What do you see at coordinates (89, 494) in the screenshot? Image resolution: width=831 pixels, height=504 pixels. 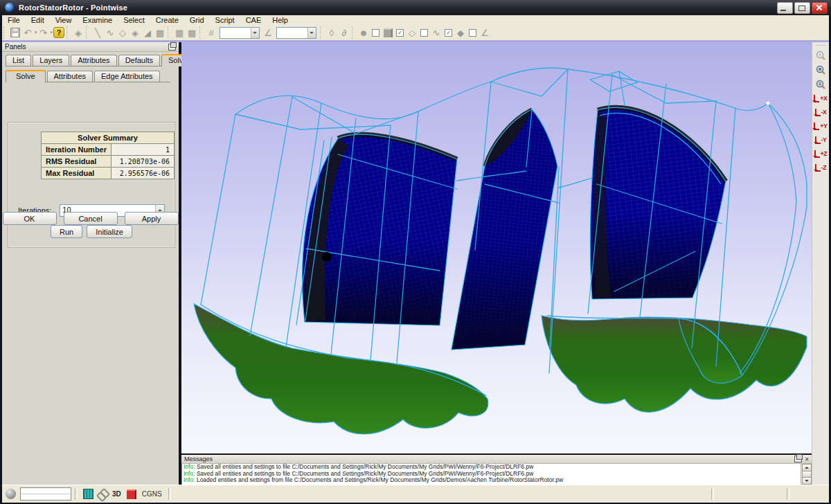 I see `grid-mode-icon` at bounding box center [89, 494].